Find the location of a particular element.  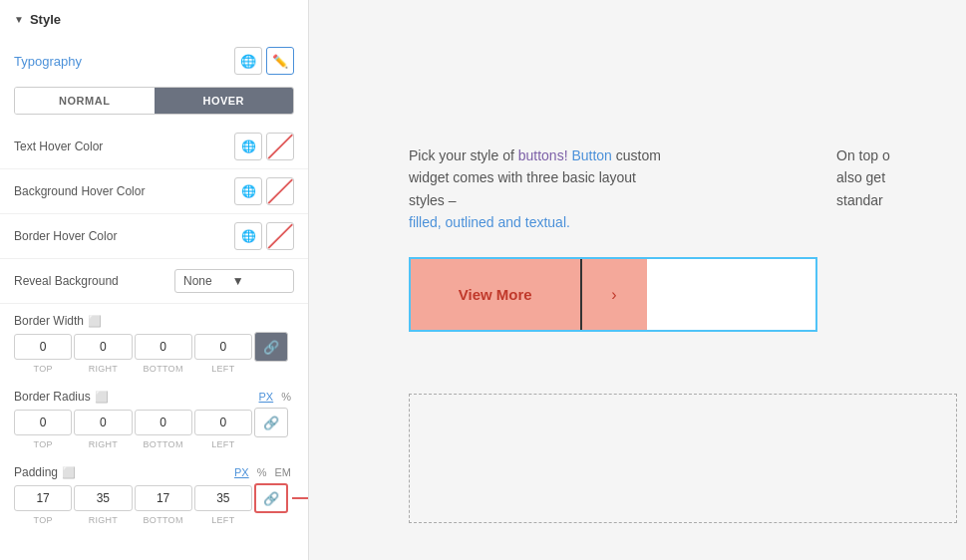

globe-icon: 🌐 is located at coordinates (248, 61).